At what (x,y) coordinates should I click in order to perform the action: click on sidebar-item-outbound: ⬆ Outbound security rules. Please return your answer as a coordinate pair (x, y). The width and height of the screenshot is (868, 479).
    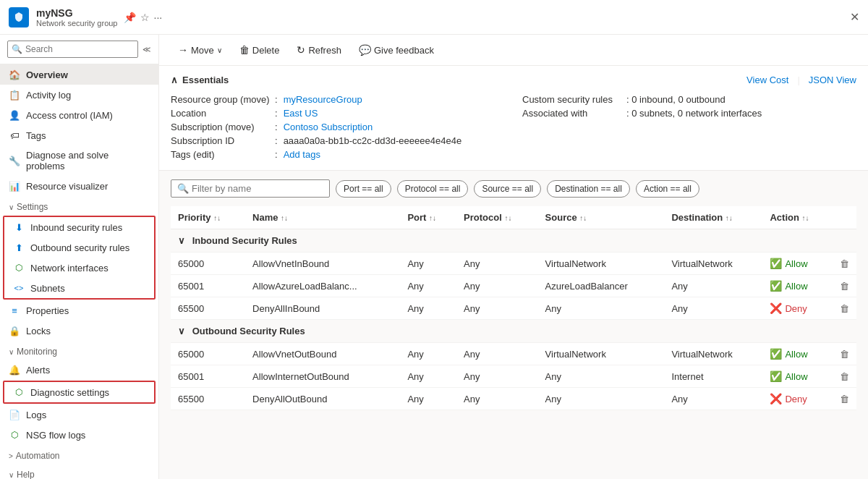
    Looking at the image, I should click on (80, 247).